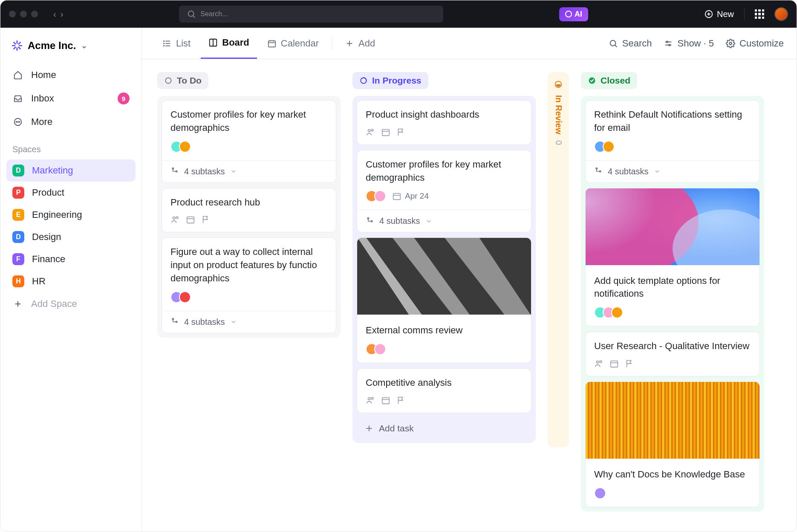 This screenshot has height=532, width=797. Describe the element at coordinates (311, 14) in the screenshot. I see `global-search: Search...` at that location.